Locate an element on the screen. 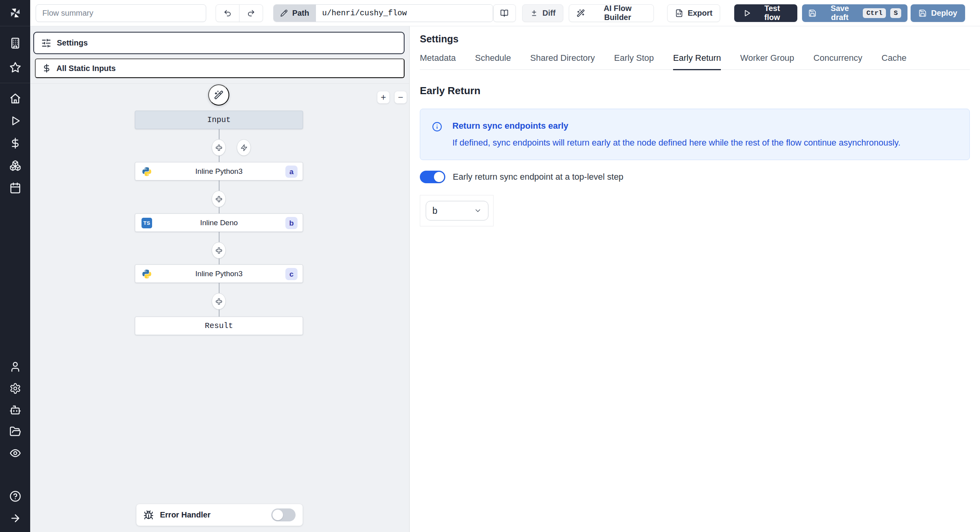  path-group: Path is located at coordinates (383, 13).